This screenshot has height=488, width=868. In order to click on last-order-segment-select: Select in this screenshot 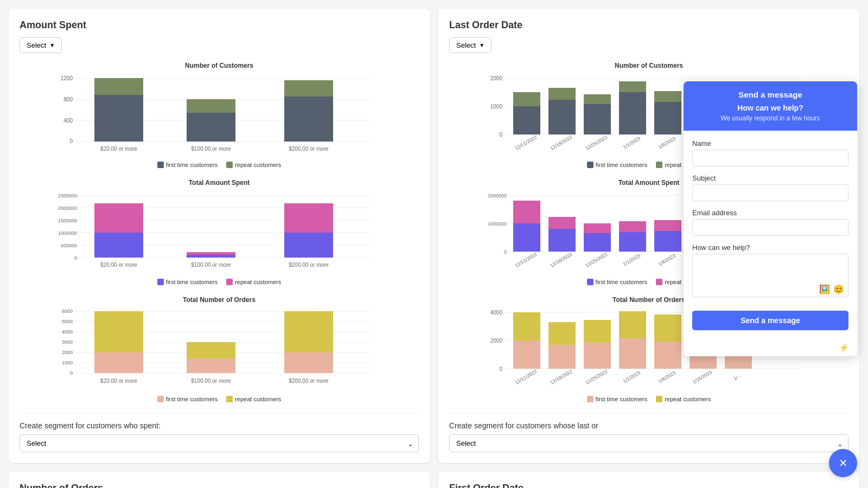, I will do `click(649, 444)`.